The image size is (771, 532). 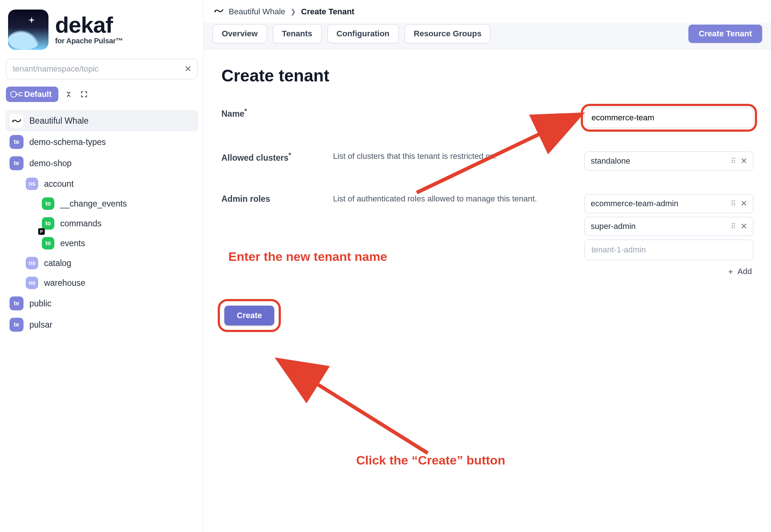 I want to click on topic-item-change-events: to __change_events, so click(x=102, y=204).